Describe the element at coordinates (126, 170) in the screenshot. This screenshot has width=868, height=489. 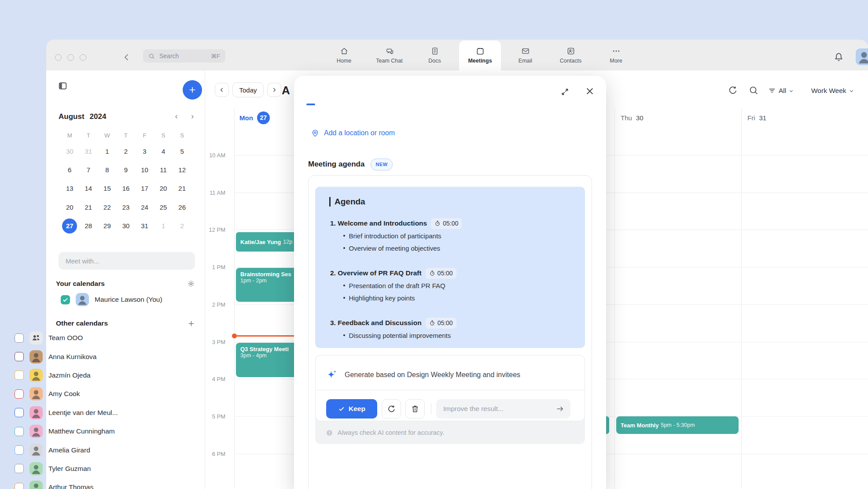
I see `date-cell: 9` at that location.